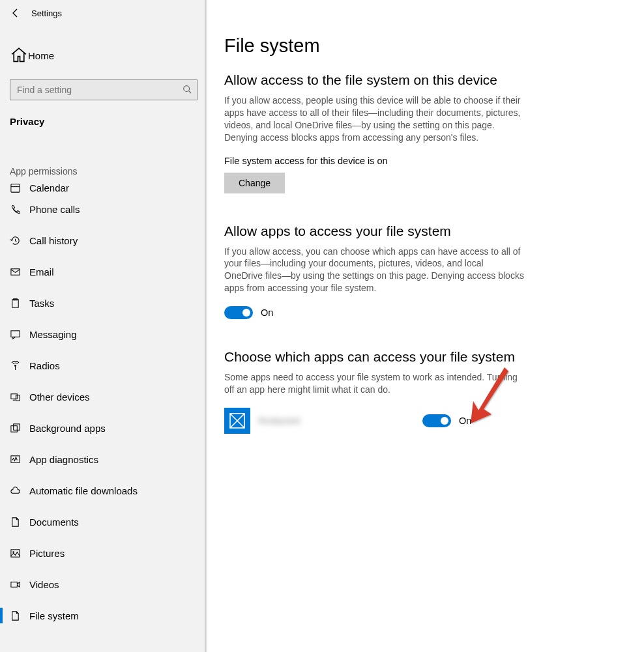  What do you see at coordinates (104, 553) in the screenshot?
I see `sidebar-item-pictures: Pictures` at bounding box center [104, 553].